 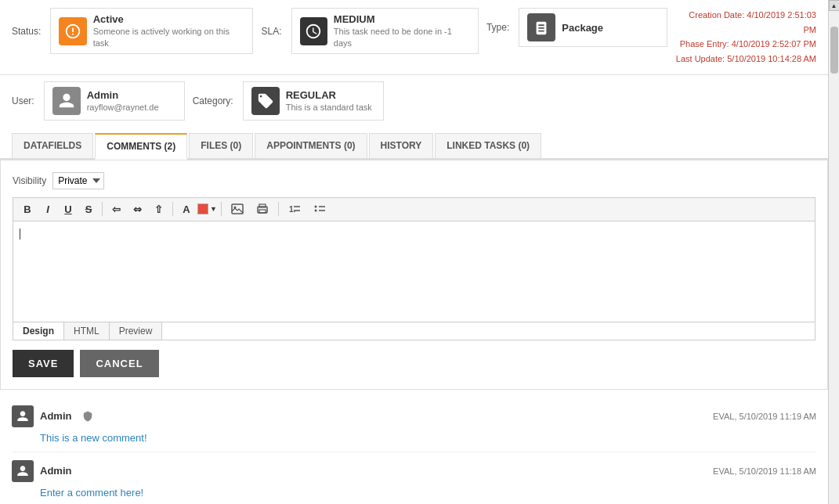 I want to click on color-dropdown-arrow: ▼, so click(x=213, y=209).